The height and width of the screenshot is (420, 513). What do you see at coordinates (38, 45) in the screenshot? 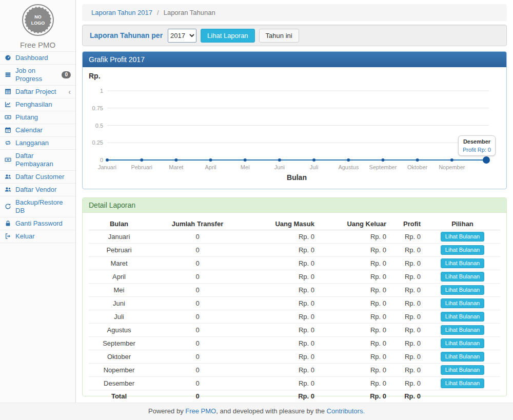
I see `app-name: Free PMO` at bounding box center [38, 45].